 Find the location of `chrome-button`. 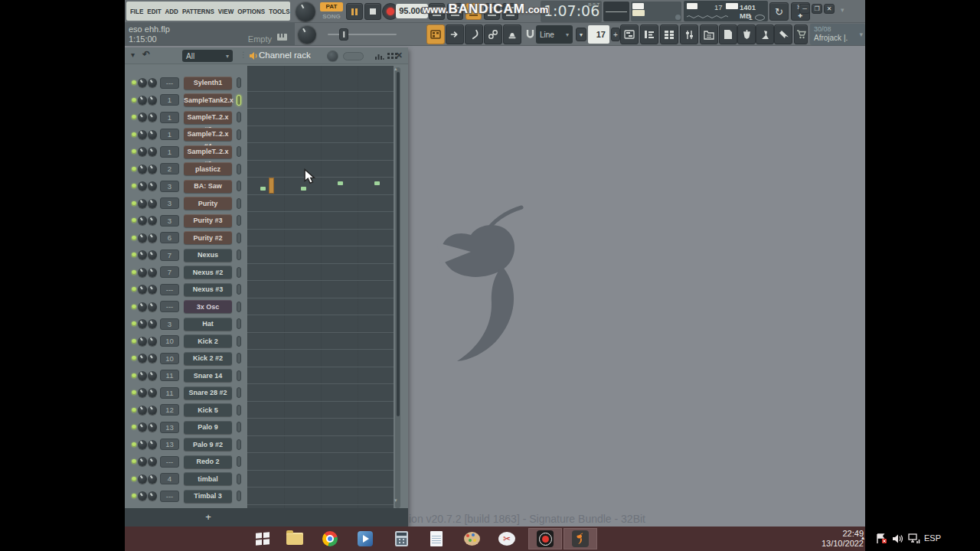

chrome-button is located at coordinates (330, 539).